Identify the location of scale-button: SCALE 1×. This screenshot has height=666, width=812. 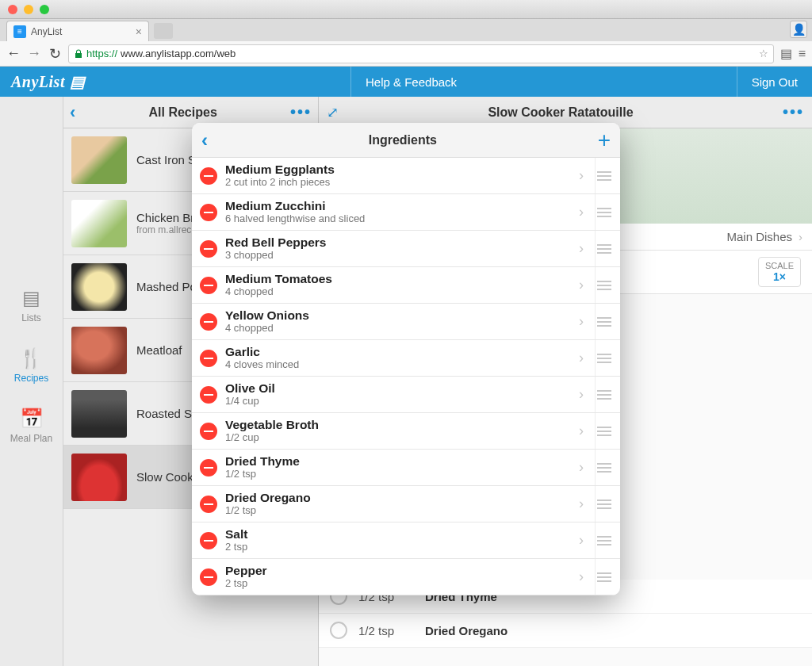
(779, 272).